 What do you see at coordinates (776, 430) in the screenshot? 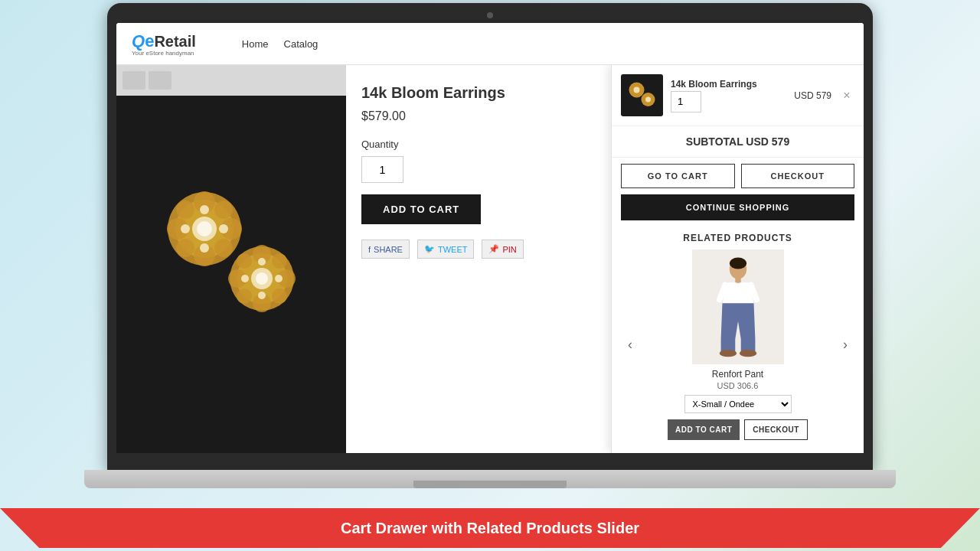
I see `related-checkout-button: CHECKOUT` at bounding box center [776, 430].